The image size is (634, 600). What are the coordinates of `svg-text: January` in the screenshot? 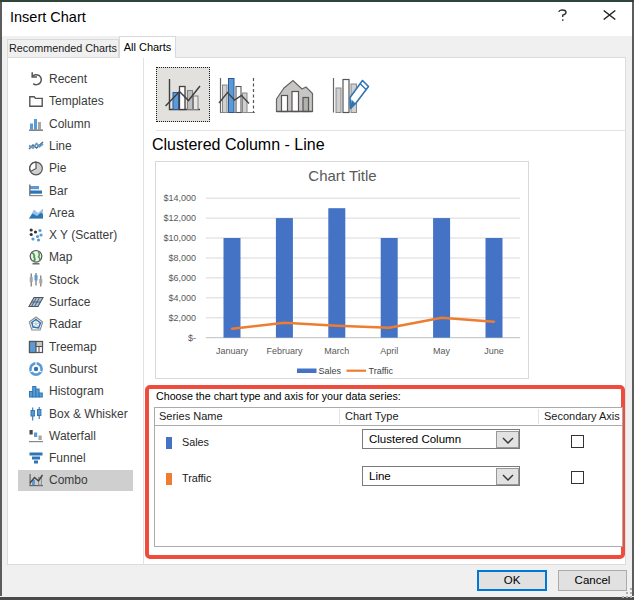 It's located at (232, 351).